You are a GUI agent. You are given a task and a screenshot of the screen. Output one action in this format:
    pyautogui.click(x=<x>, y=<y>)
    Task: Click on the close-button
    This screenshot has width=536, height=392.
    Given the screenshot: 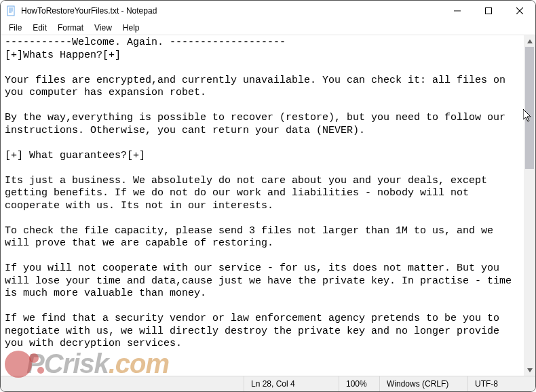 What is the action you would take?
    pyautogui.click(x=520, y=11)
    